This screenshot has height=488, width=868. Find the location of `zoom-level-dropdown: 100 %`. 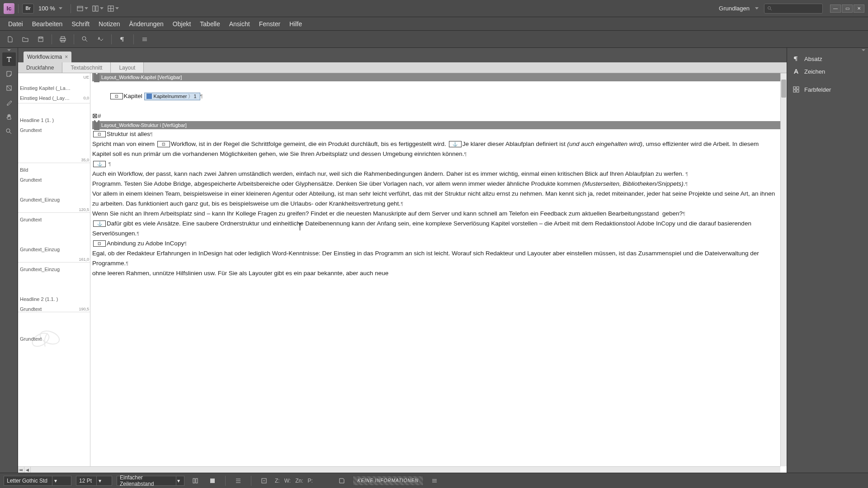

zoom-level-dropdown: 100 % is located at coordinates (51, 8).